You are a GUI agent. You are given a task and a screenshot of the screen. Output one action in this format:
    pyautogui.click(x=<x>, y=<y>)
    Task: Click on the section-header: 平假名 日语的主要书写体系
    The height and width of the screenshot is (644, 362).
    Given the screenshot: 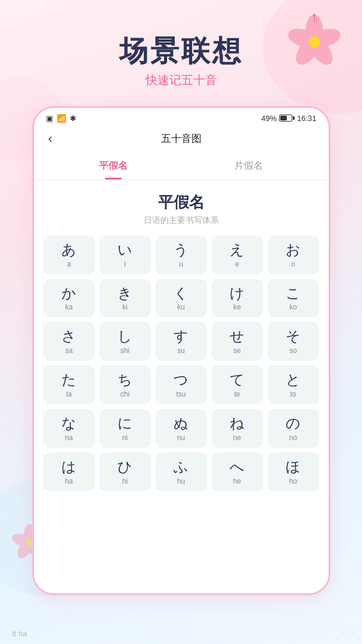 What is the action you would take?
    pyautogui.click(x=181, y=208)
    